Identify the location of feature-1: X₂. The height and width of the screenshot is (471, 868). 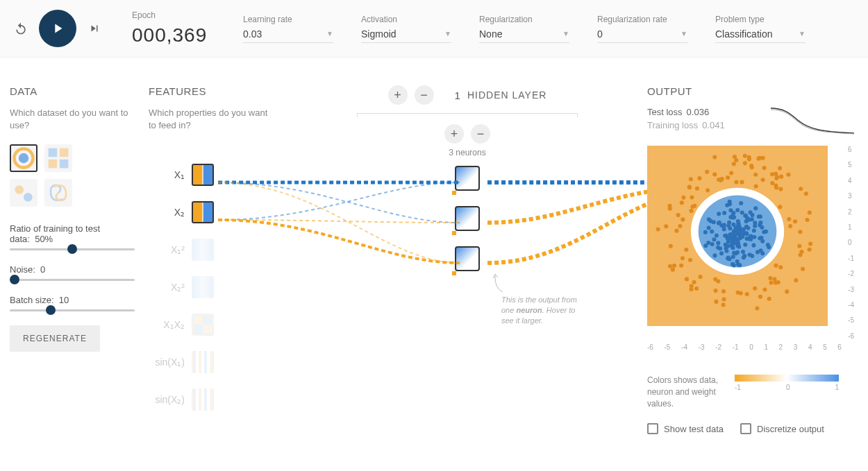
(211, 212).